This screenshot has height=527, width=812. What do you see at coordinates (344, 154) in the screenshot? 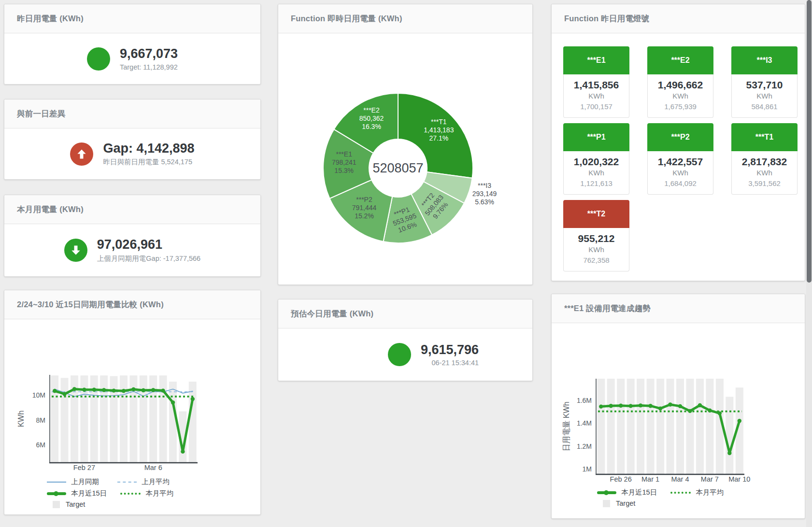
I see `svg-text: ***E1` at bounding box center [344, 154].